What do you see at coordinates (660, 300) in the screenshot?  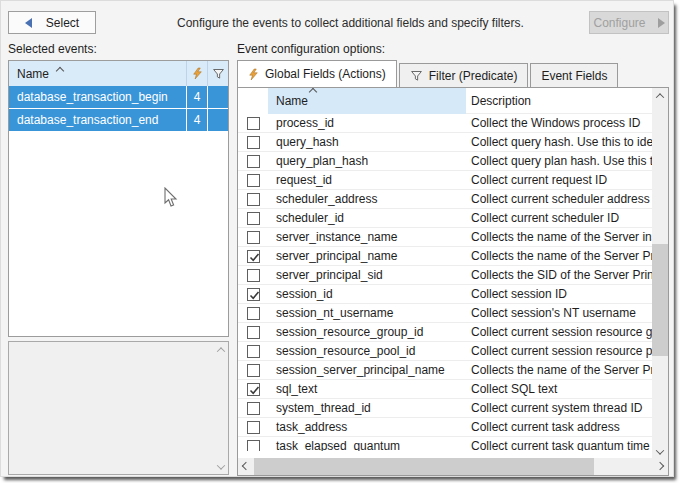 I see `vertical-scroll-thumb` at bounding box center [660, 300].